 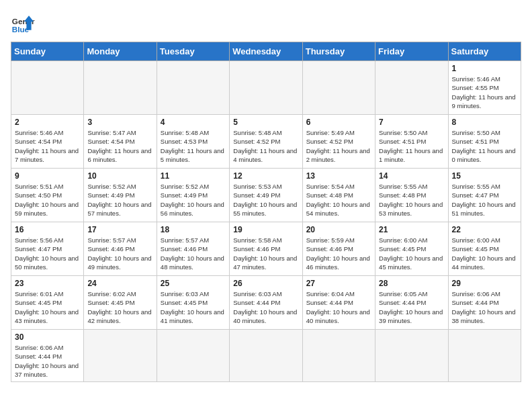 What do you see at coordinates (48, 52) in the screenshot?
I see `col-header-sunday: Sunday` at bounding box center [48, 52].